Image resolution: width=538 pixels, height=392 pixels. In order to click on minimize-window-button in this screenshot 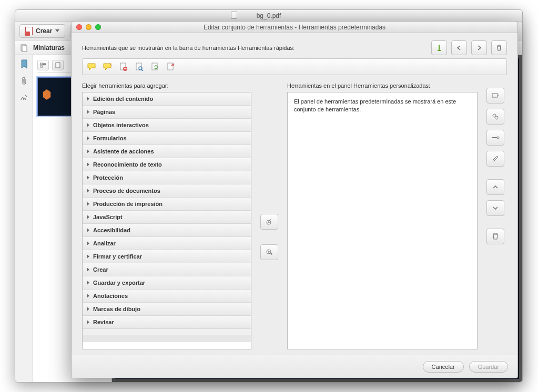, I will do `click(88, 27)`.